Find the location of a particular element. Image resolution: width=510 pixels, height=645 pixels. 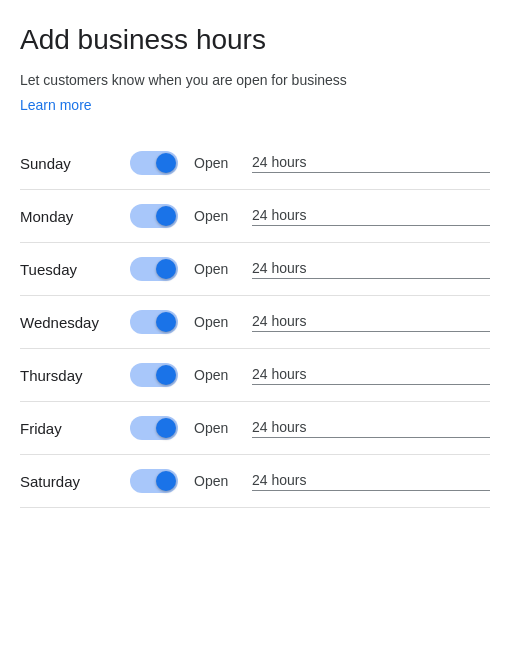

hours-value-thursday: 24 hours is located at coordinates (371, 376).